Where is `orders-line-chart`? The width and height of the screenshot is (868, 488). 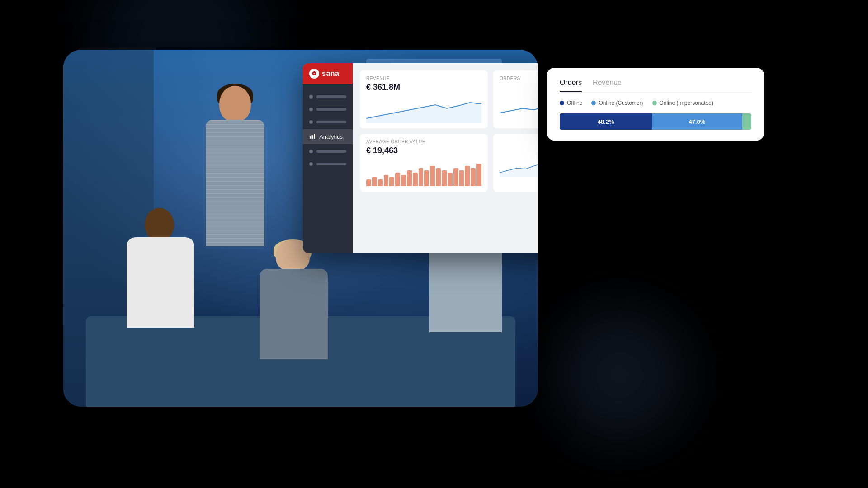
orders-line-chart is located at coordinates (519, 159).